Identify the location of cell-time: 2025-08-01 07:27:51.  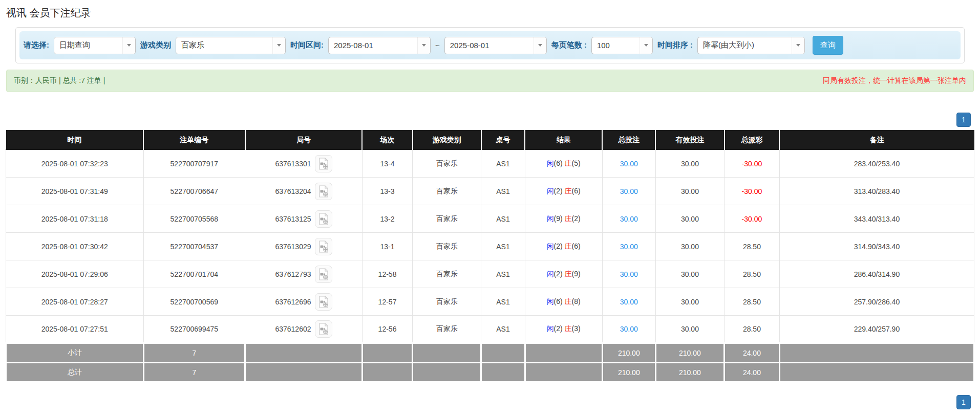
(75, 330).